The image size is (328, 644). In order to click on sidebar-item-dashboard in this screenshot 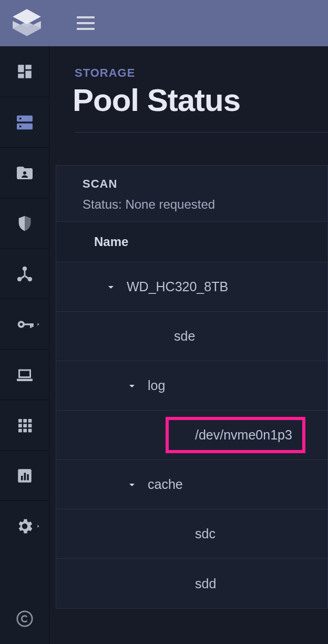, I will do `click(25, 71)`.